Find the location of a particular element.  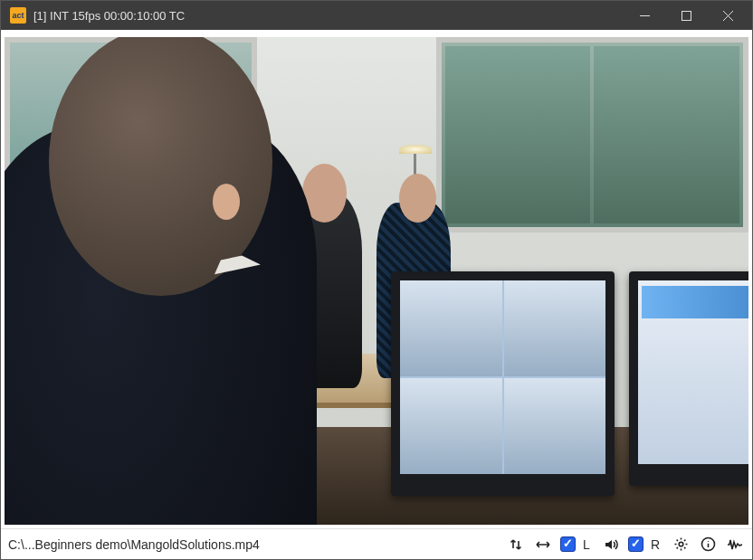

waveform-button is located at coordinates (735, 545).